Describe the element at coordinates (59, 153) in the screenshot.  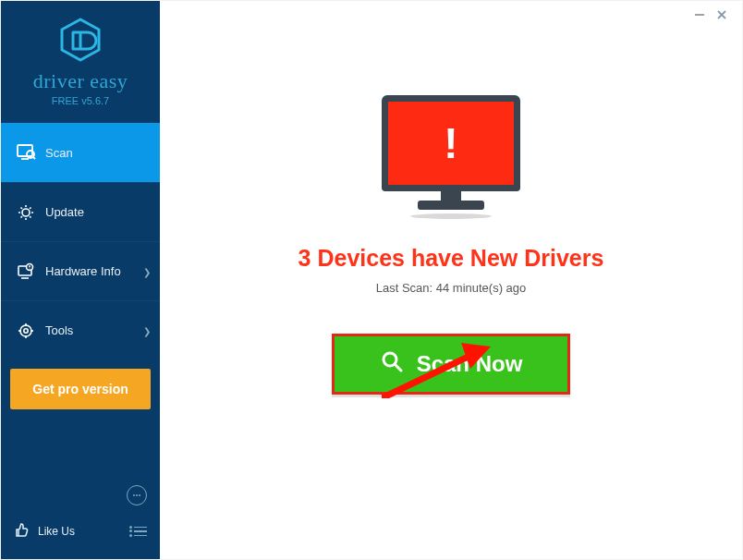
I see `sidebar-item-label: Scan` at that location.